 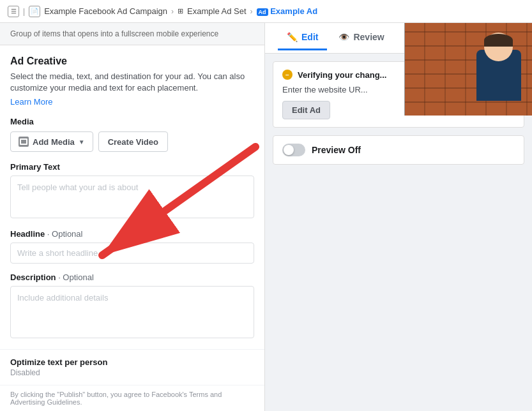 What do you see at coordinates (132, 234) in the screenshot?
I see `headline-label: Headline · Optional` at bounding box center [132, 234].